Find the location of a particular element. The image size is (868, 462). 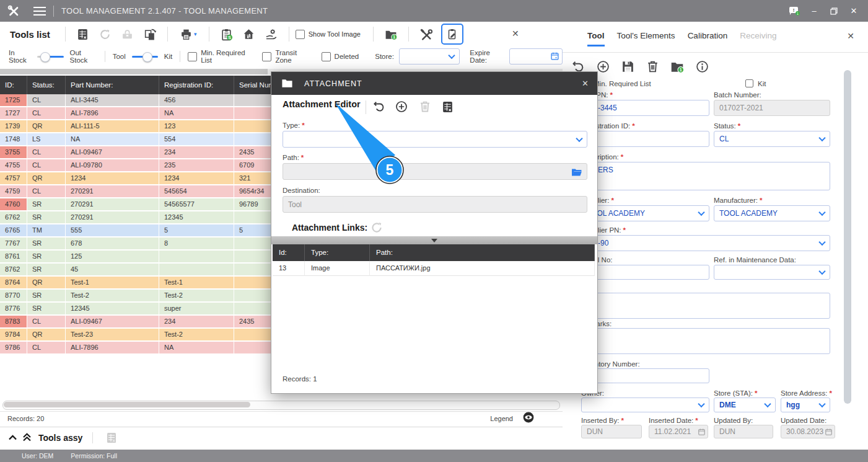

links-column-header: Path: is located at coordinates (482, 253).